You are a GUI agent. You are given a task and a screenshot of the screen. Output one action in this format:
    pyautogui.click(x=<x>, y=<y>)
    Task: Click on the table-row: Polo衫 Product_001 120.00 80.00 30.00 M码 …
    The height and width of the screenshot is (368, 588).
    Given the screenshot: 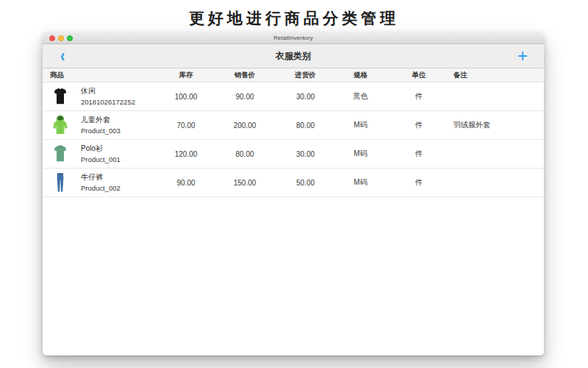 What is the action you would take?
    pyautogui.click(x=293, y=155)
    